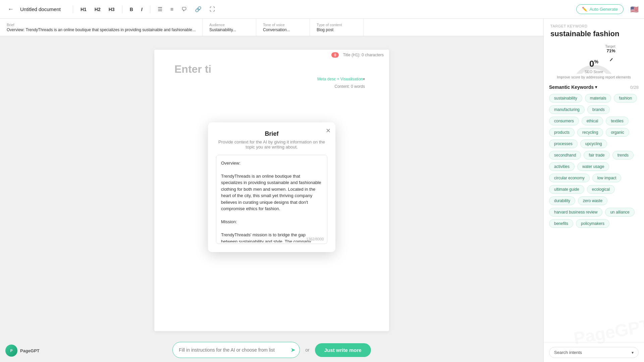 The height and width of the screenshot is (362, 644). I want to click on seo-score-value: 0%, so click(594, 64).